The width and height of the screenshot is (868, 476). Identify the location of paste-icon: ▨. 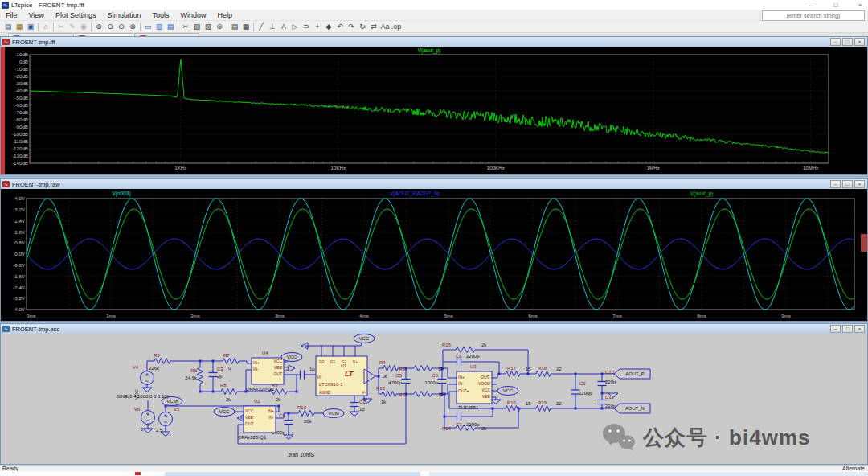
(208, 27).